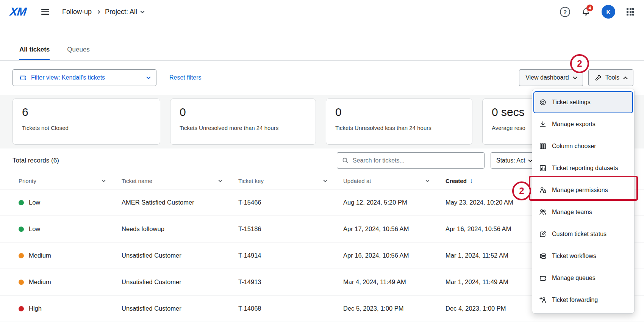  What do you see at coordinates (291, 255) in the screenshot?
I see `ticket-key-cell: T-14914` at bounding box center [291, 255].